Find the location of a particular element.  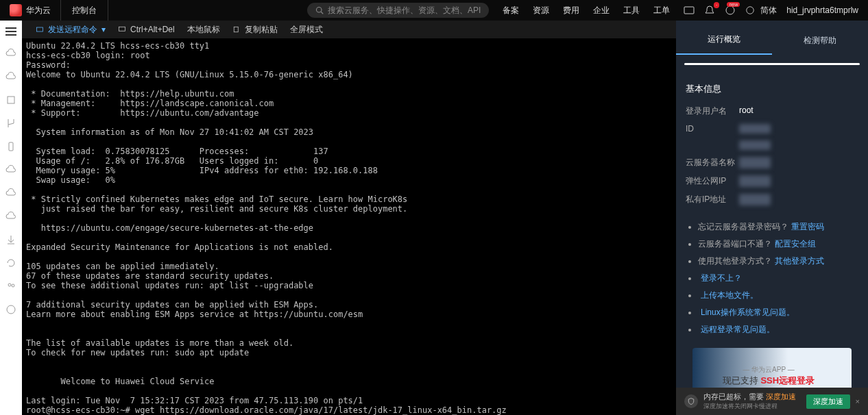

login-user-value: root is located at coordinates (746, 111).